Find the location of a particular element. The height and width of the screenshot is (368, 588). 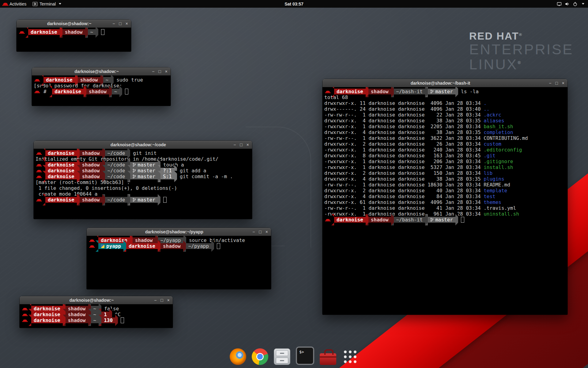

python-icon is located at coordinates (103, 246).